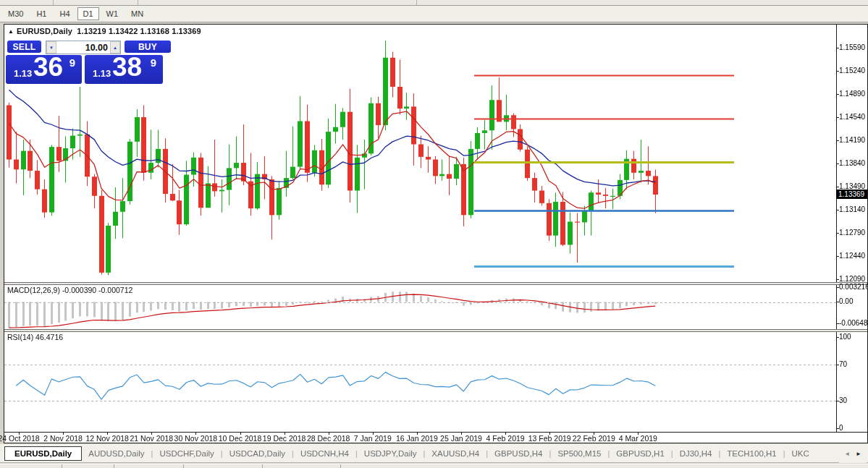 Image resolution: width=868 pixels, height=468 pixels. What do you see at coordinates (324, 454) in the screenshot?
I see `symbol-tab-usdcnh-h4: USDCNH,H4` at bounding box center [324, 454].